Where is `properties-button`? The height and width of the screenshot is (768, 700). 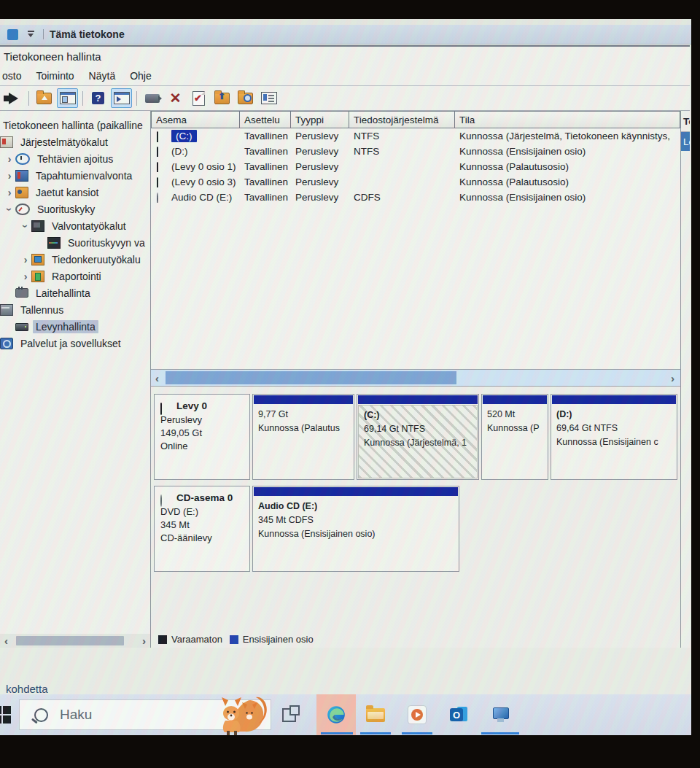 properties-button is located at coordinates (268, 98).